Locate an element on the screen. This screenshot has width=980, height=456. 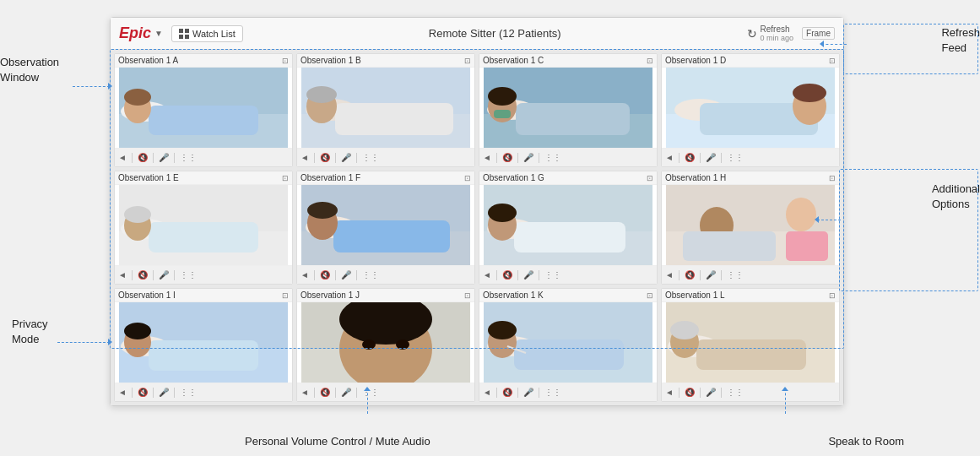
mic-icon-1f: 🎤 is located at coordinates (346, 275).